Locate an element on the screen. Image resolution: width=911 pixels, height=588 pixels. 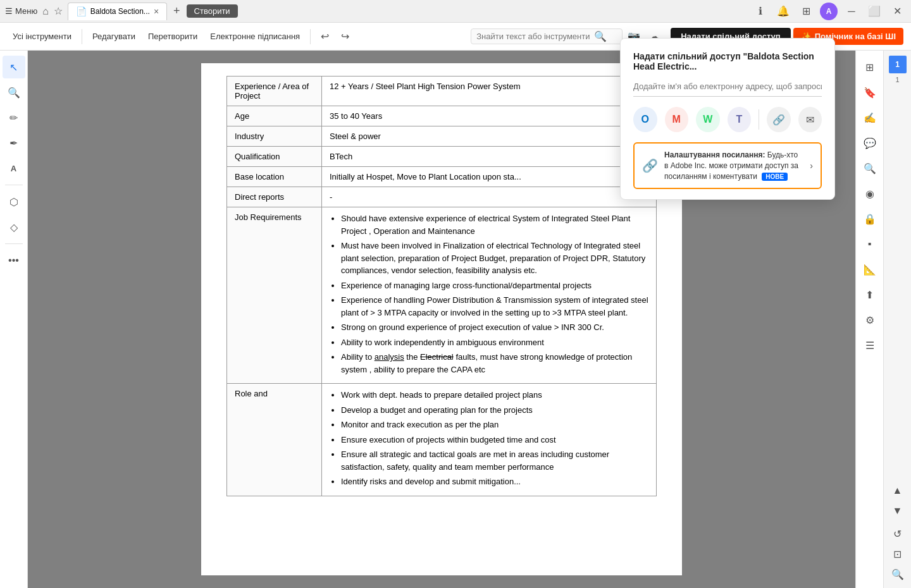
stamp-tool: ⬡ is located at coordinates (14, 202).